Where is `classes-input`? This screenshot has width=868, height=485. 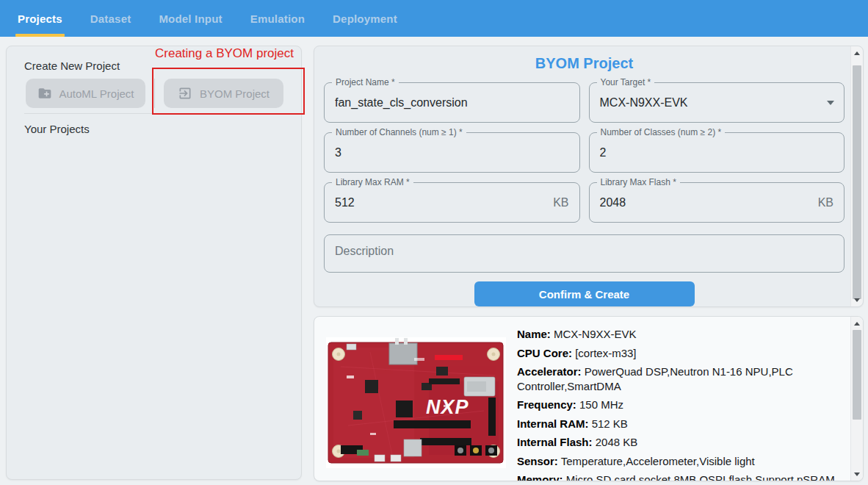 classes-input is located at coordinates (717, 153).